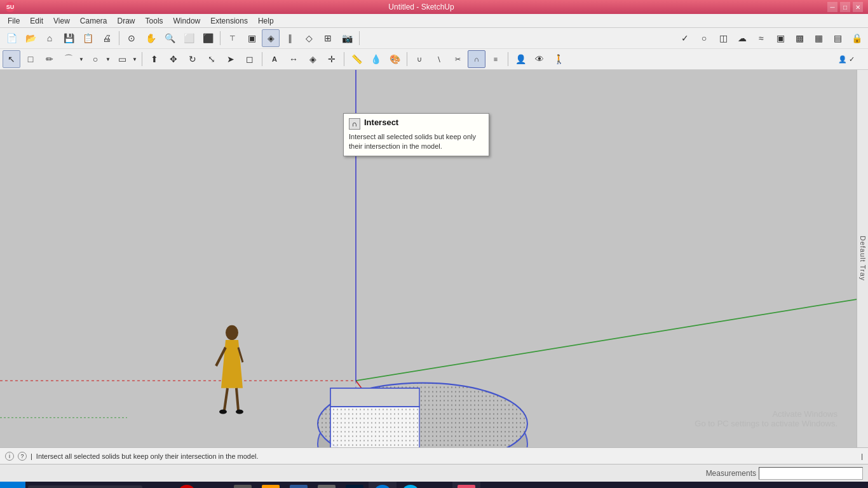 The width and height of the screenshot is (868, 488). Describe the element at coordinates (685, 38) in the screenshot. I see `check-model-button: ✓` at that location.